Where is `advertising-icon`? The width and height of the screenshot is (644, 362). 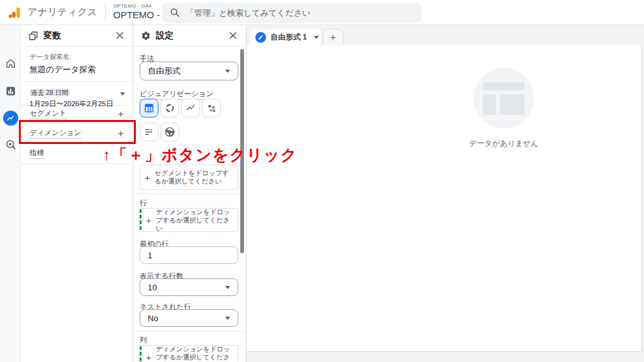 advertising-icon is located at coordinates (10, 145).